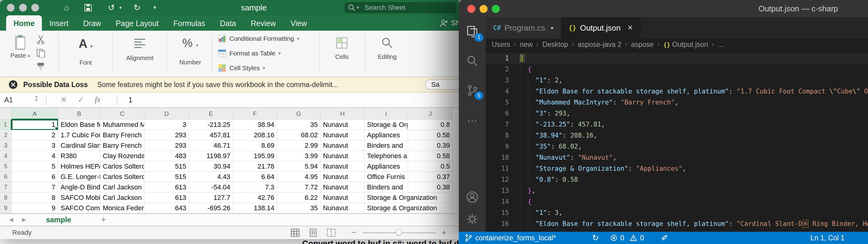 This screenshot has width=868, height=244. What do you see at coordinates (189, 23) in the screenshot?
I see `ribbon-tab-formulas: Formulas` at bounding box center [189, 23].